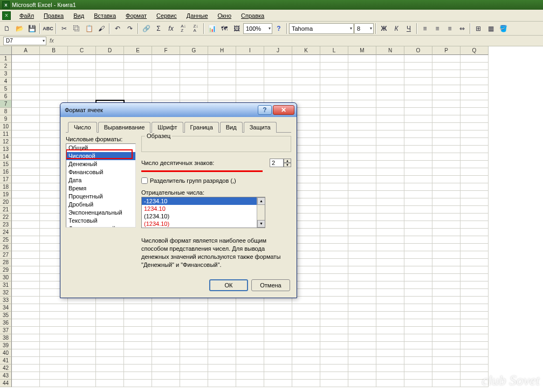  I want to click on row-header: 16, so click(6, 172).